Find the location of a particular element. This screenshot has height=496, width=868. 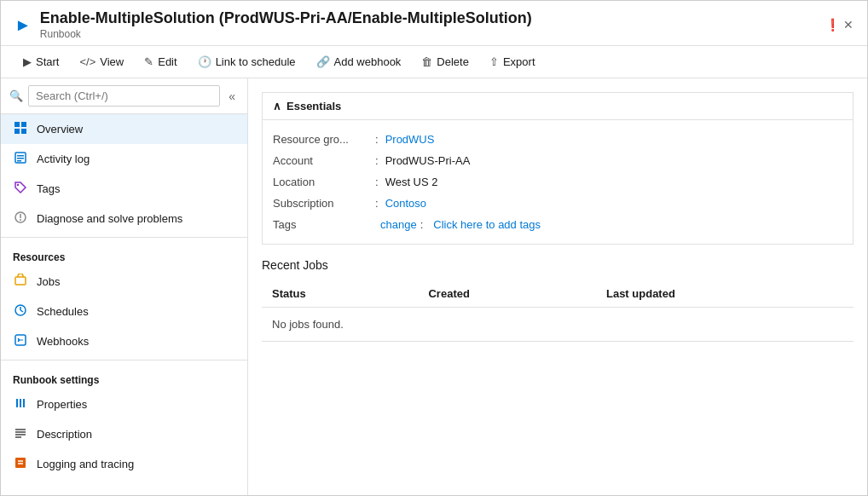

sidebar-item-activity-log: Activity log is located at coordinates (124, 159).